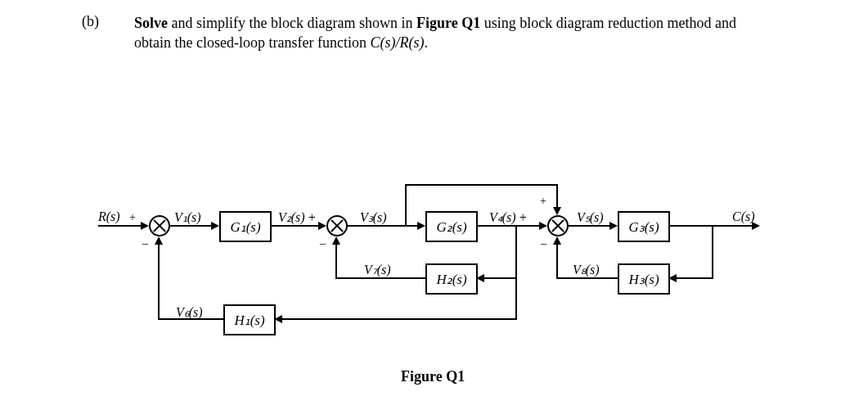 The width and height of the screenshot is (868, 414). Describe the element at coordinates (151, 23) in the screenshot. I see `question-text-lead: Solve` at that location.